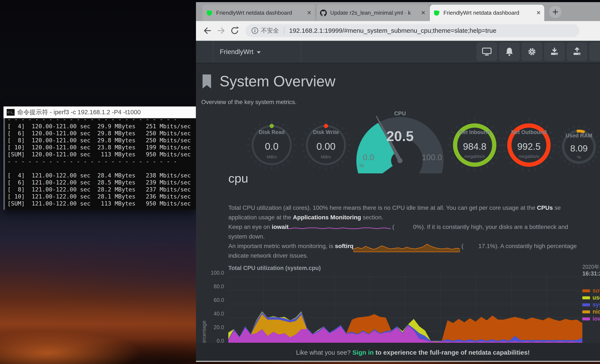 The width and height of the screenshot is (600, 364). What do you see at coordinates (407, 247) in the screenshot?
I see `softirq-sparkline` at bounding box center [407, 247].